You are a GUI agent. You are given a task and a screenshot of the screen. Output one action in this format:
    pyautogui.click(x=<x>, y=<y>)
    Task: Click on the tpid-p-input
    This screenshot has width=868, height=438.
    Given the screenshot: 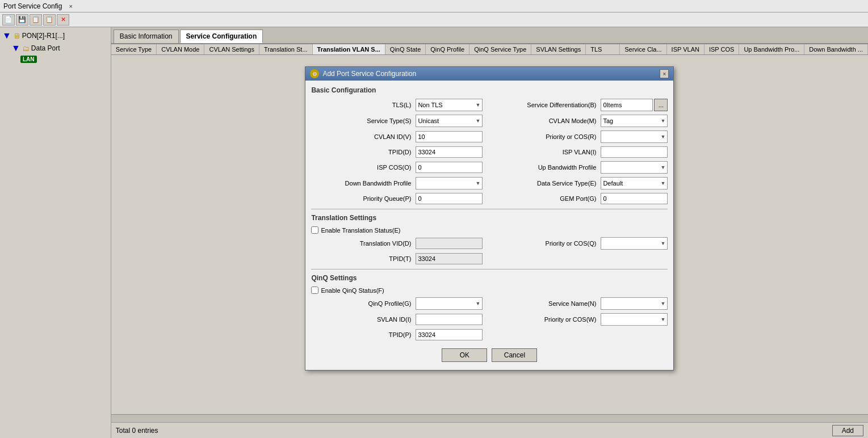 What is the action you would take?
    pyautogui.click(x=449, y=335)
    